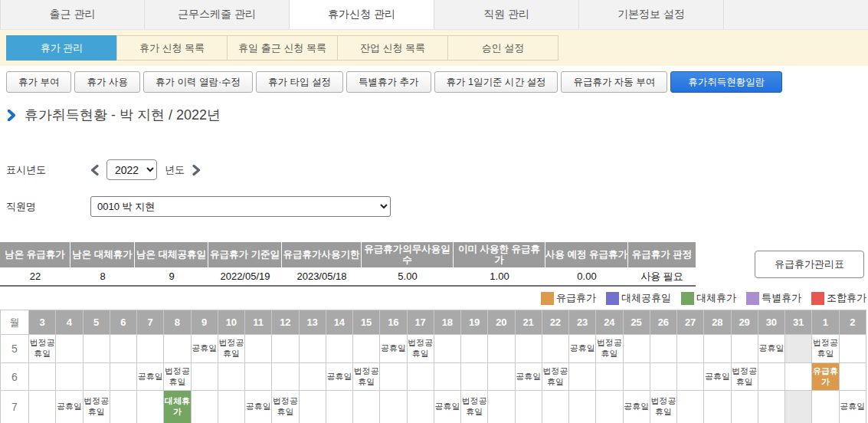  I want to click on summary-header-cell: 남은 대체공휴일, so click(172, 254).